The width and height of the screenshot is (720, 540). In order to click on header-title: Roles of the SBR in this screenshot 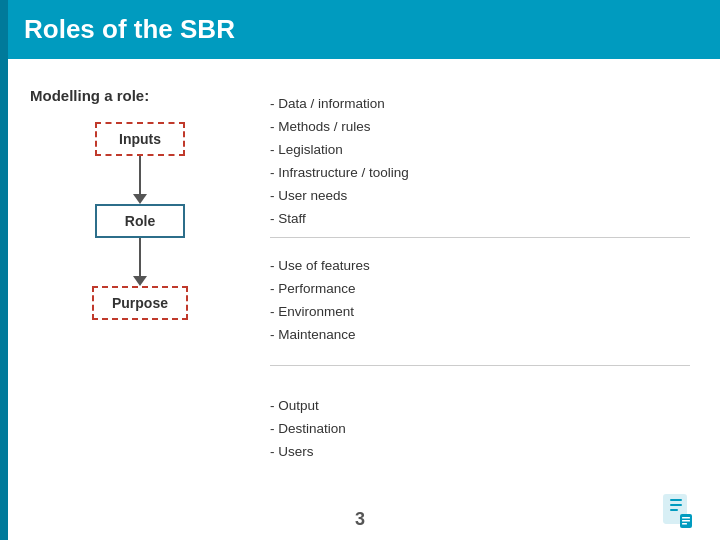, I will do `click(130, 30)`.